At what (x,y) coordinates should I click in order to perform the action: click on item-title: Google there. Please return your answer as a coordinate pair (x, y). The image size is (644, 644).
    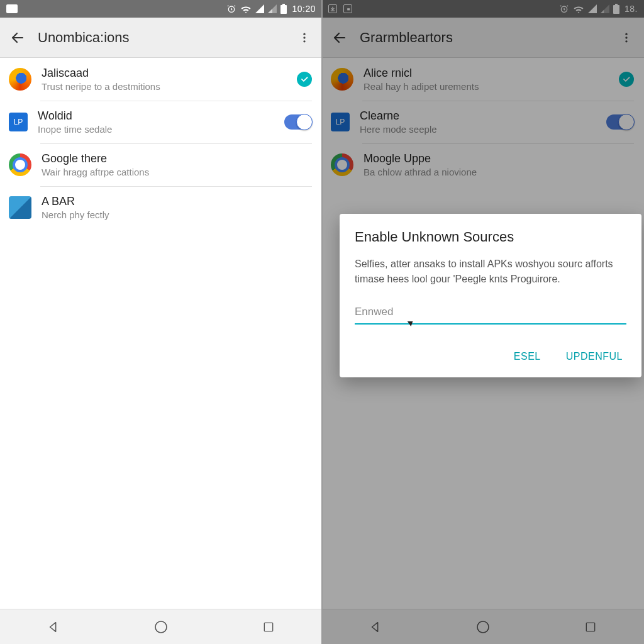
    Looking at the image, I should click on (177, 158).